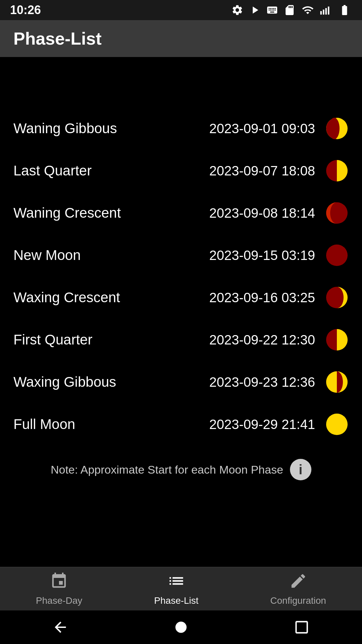 This screenshot has width=362, height=644. What do you see at coordinates (337, 171) in the screenshot?
I see `moon-icon-last-quarter` at bounding box center [337, 171].